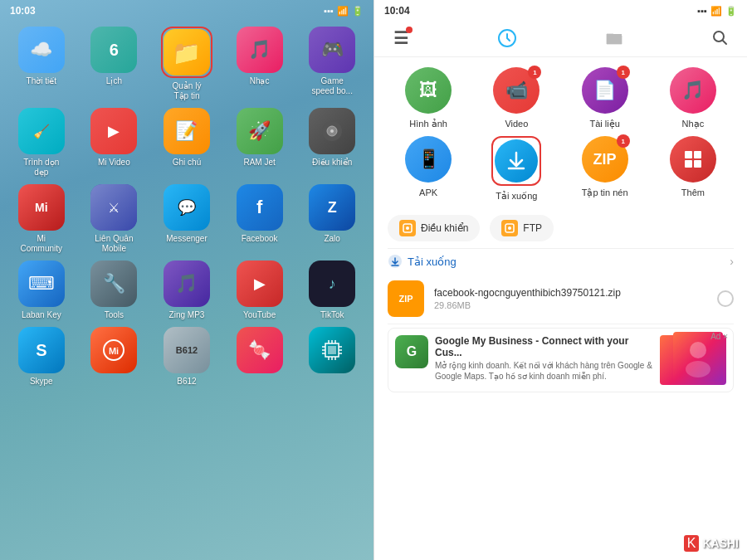  Describe the element at coordinates (260, 290) in the screenshot. I see `app-youtube: ▶ YouTube` at that location.